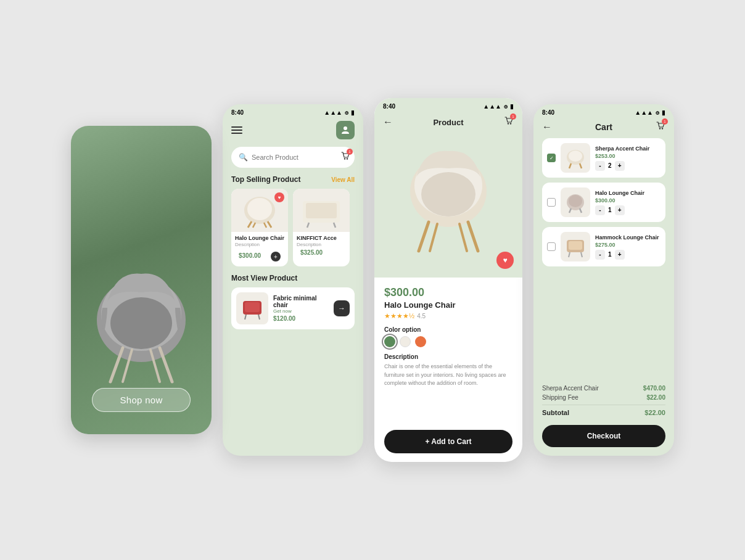 This screenshot has width=745, height=560. Describe the element at coordinates (620, 210) in the screenshot. I see `qty-plus-2: +` at that location.